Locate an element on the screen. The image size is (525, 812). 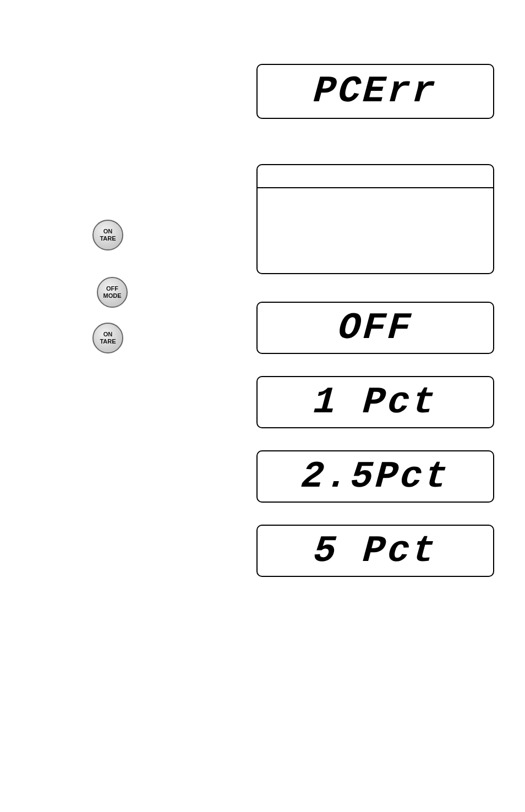
lcd-text-twofive-pct: 2.5Pct is located at coordinates (375, 477).